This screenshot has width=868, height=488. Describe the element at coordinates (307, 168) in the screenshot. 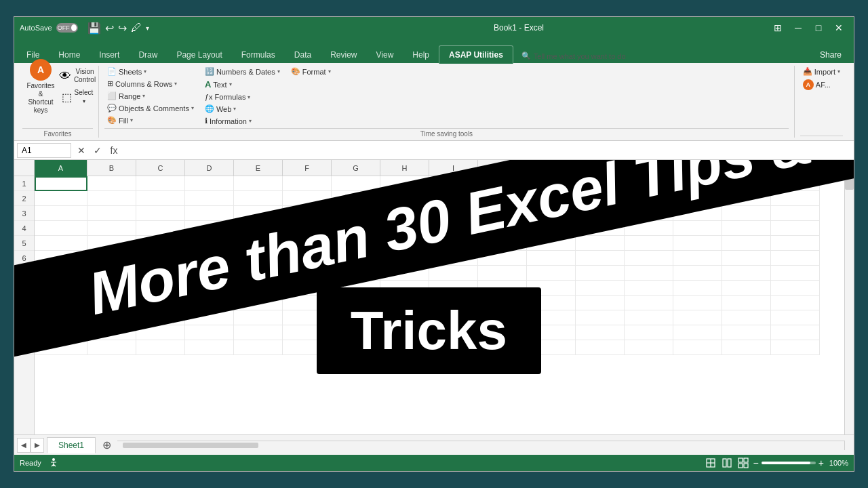

I see `col-header-F: F` at that location.